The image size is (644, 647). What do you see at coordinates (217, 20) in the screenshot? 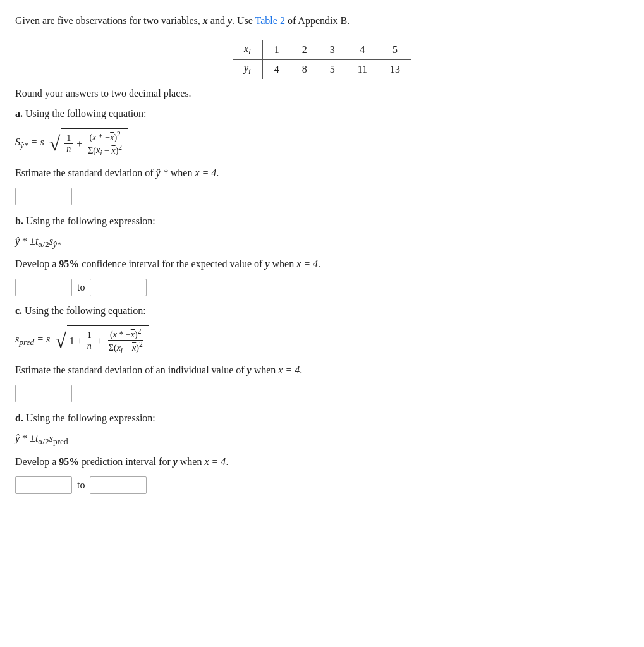
I see `intro-and: and` at bounding box center [217, 20].